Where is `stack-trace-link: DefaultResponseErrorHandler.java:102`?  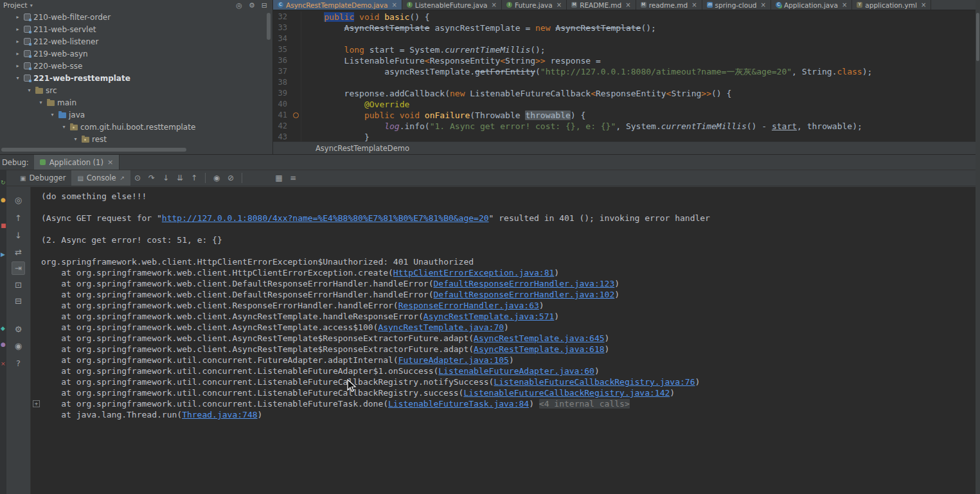 stack-trace-link: DefaultResponseErrorHandler.java:102 is located at coordinates (524, 294).